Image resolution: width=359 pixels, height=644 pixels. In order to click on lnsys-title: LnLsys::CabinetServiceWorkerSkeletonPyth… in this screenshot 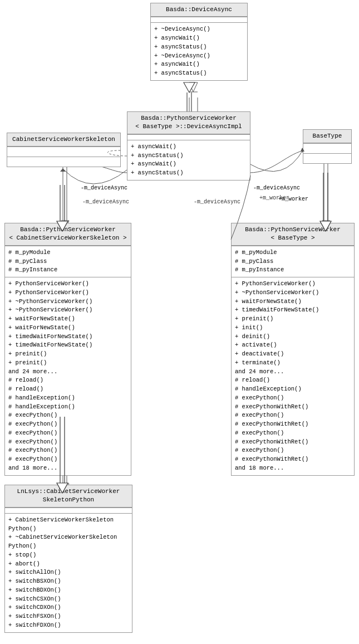, I will do `click(69, 496)`.